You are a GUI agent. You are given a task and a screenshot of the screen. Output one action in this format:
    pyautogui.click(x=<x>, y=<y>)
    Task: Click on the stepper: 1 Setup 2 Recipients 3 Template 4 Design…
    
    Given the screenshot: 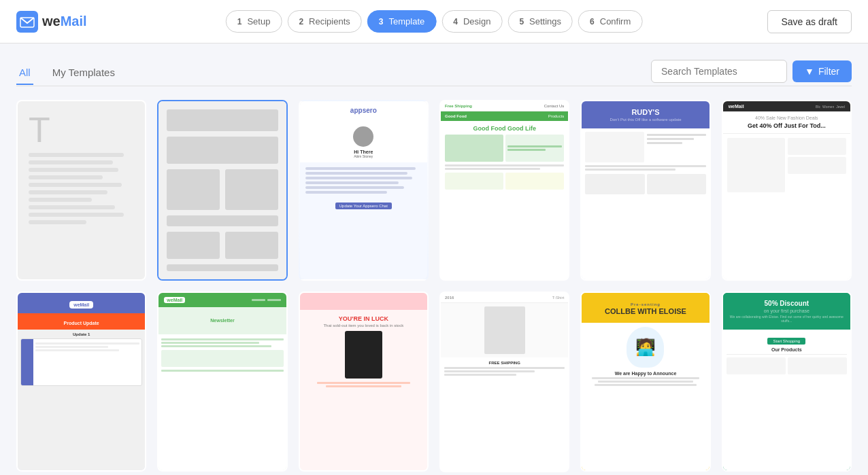 What is the action you would take?
    pyautogui.click(x=434, y=22)
    